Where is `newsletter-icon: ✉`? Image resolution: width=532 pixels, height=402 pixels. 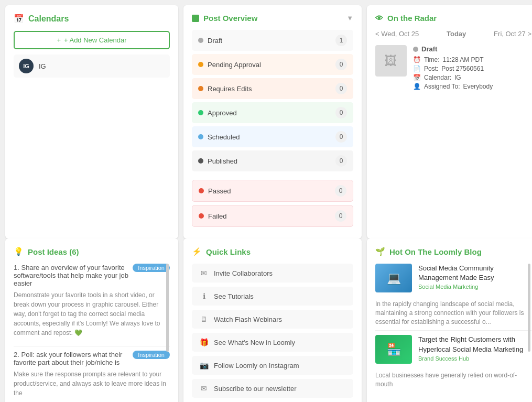 newsletter-icon: ✉ is located at coordinates (204, 388).